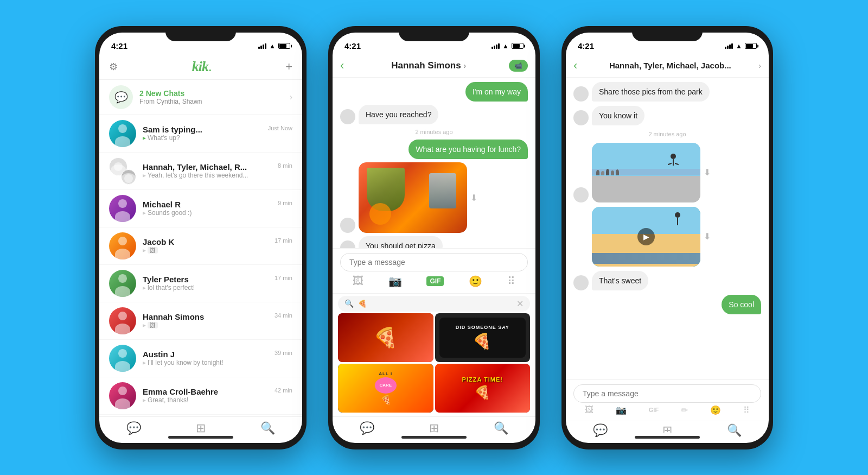  I want to click on chat-item-group: Hannah, Tyler, Michael, R... 8 min ▸ Yea…, so click(201, 172).